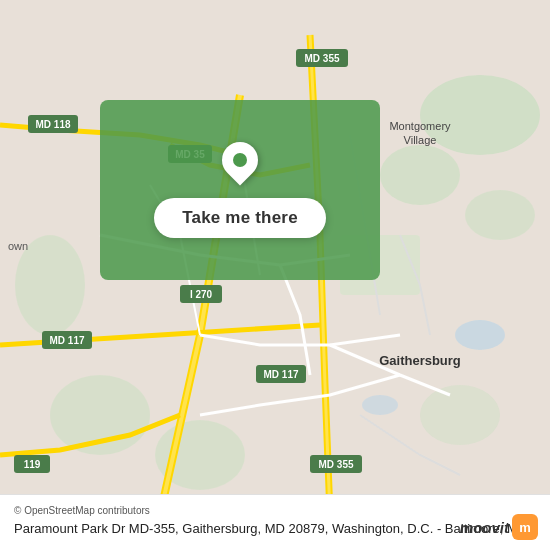 This screenshot has height=550, width=550. What do you see at coordinates (420, 140) in the screenshot?
I see `svg-text: Village` at bounding box center [420, 140].